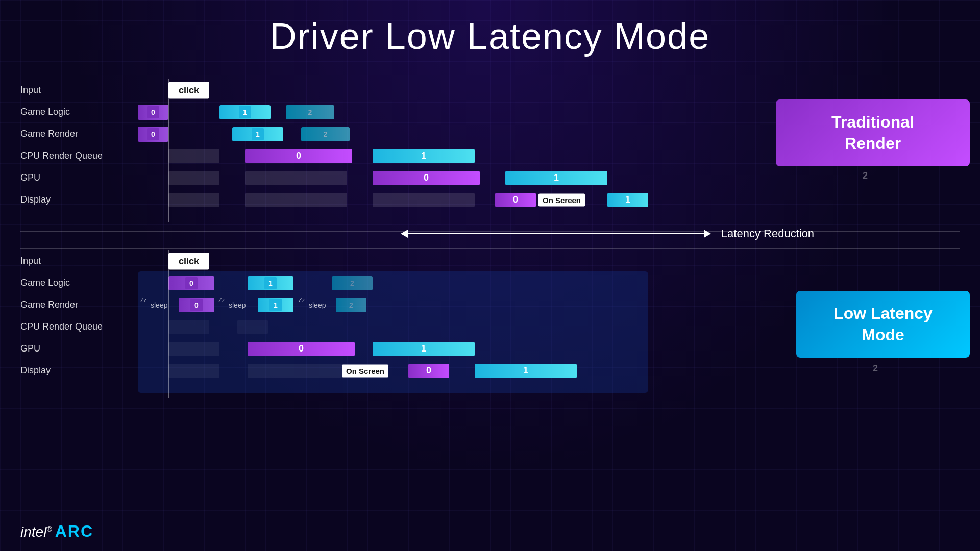 This screenshot has width=980, height=551. I want to click on trad-gpu-frame2-dim: 2, so click(865, 176).